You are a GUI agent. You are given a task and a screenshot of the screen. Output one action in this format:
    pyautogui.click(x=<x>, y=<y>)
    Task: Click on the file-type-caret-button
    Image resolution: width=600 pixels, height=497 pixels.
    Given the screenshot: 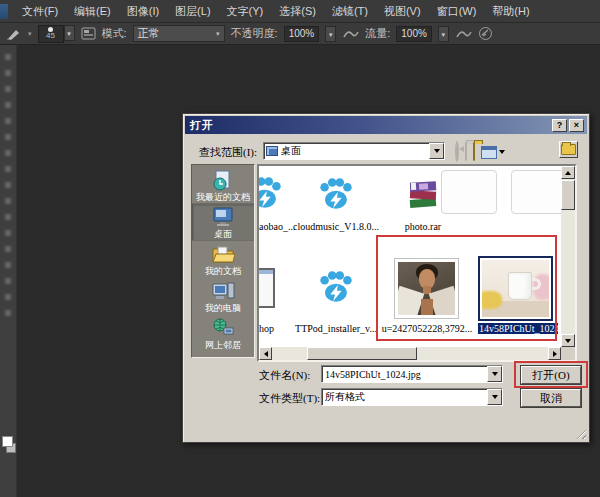 What is the action you would take?
    pyautogui.click(x=494, y=397)
    